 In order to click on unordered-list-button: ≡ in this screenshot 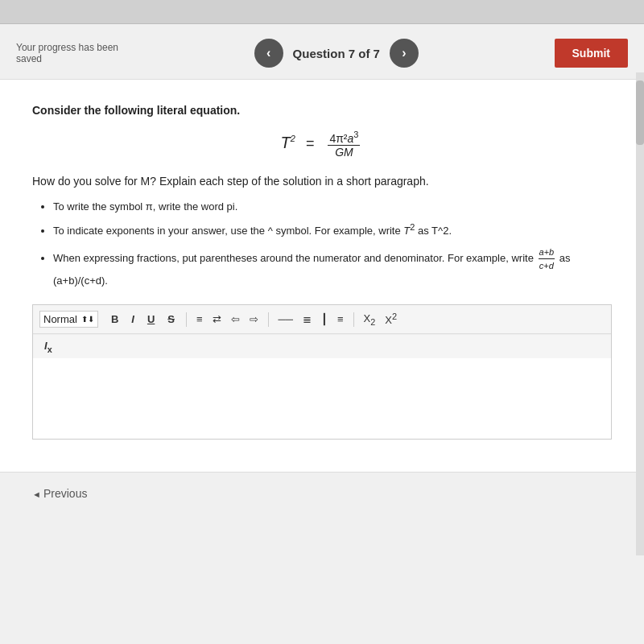, I will do `click(200, 319)`.